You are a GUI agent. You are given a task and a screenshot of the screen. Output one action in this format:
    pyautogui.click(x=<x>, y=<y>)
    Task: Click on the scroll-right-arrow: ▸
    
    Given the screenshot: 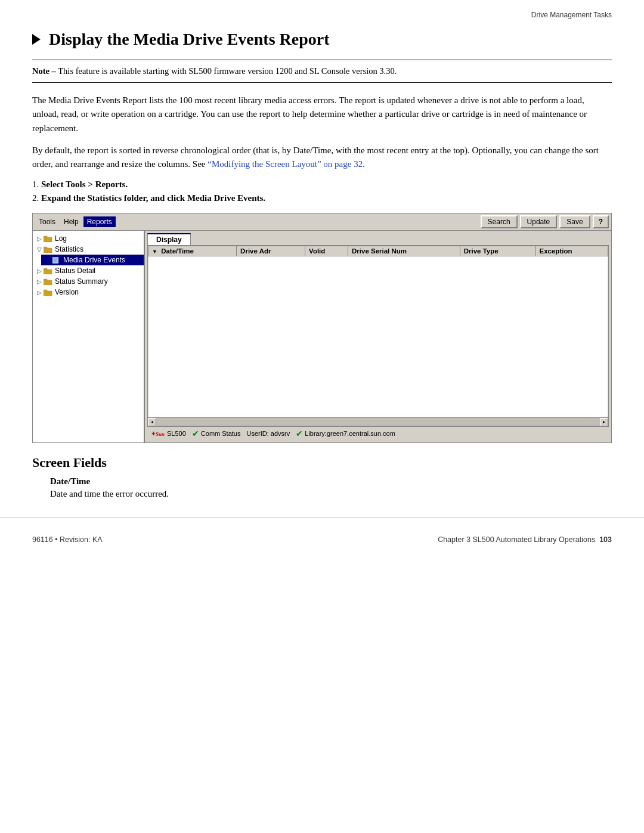 What is the action you would take?
    pyautogui.click(x=604, y=422)
    